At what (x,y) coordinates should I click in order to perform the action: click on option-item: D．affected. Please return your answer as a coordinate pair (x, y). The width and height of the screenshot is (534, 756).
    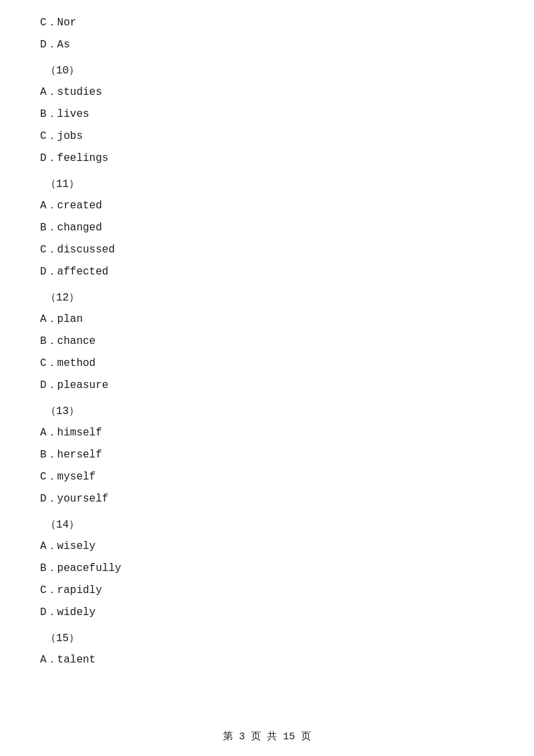
    Looking at the image, I should click on (267, 272).